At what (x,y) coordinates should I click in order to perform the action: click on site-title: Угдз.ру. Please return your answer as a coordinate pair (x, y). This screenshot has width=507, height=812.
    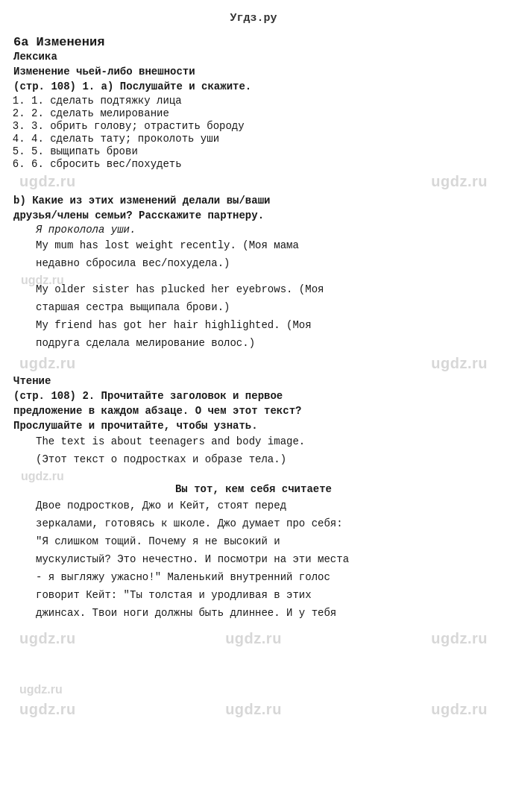
    Looking at the image, I should click on (254, 18).